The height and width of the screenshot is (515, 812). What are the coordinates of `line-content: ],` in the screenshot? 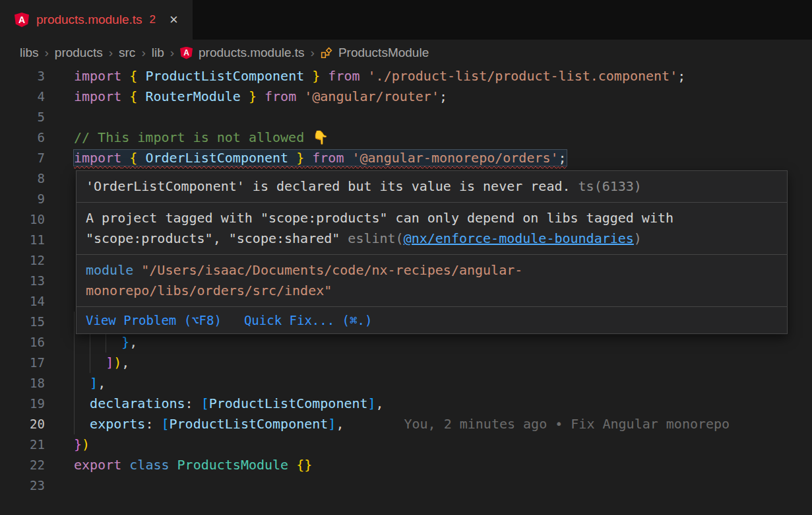 It's located at (90, 383).